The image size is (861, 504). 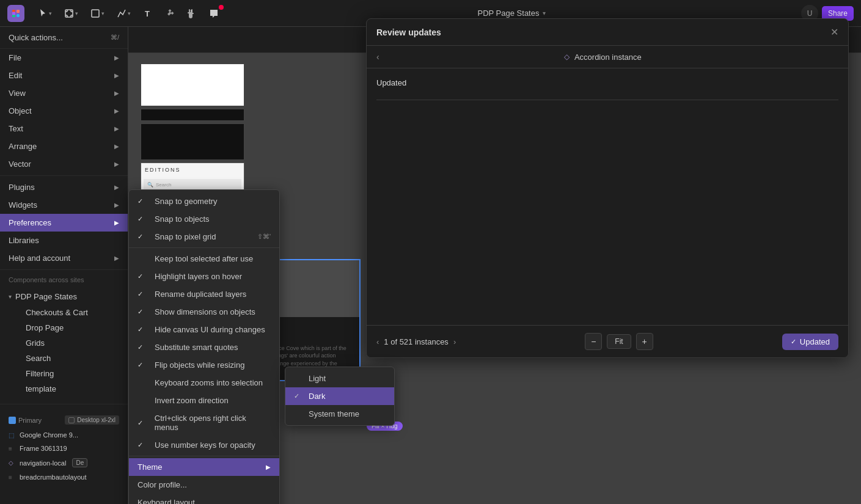 What do you see at coordinates (148, 13) in the screenshot?
I see `text-tool: T` at bounding box center [148, 13].